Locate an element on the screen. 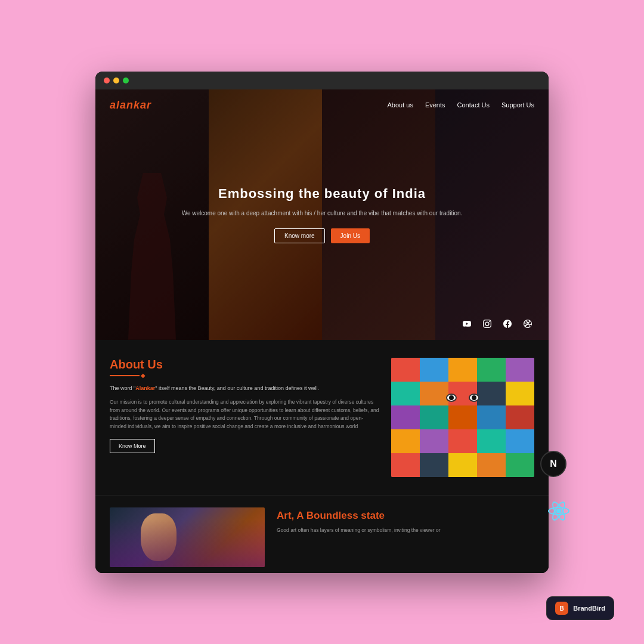  join-us-button: Join Us is located at coordinates (351, 236).